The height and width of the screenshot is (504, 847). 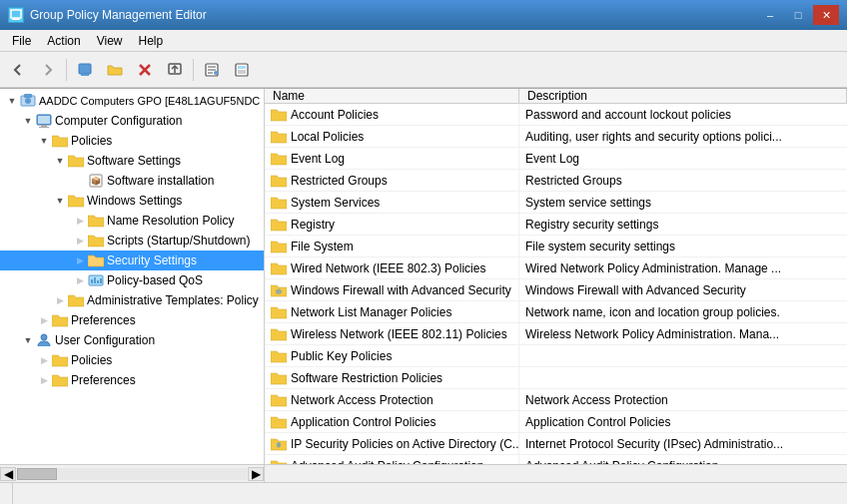 I want to click on folder-ws-icon, so click(x=76, y=201).